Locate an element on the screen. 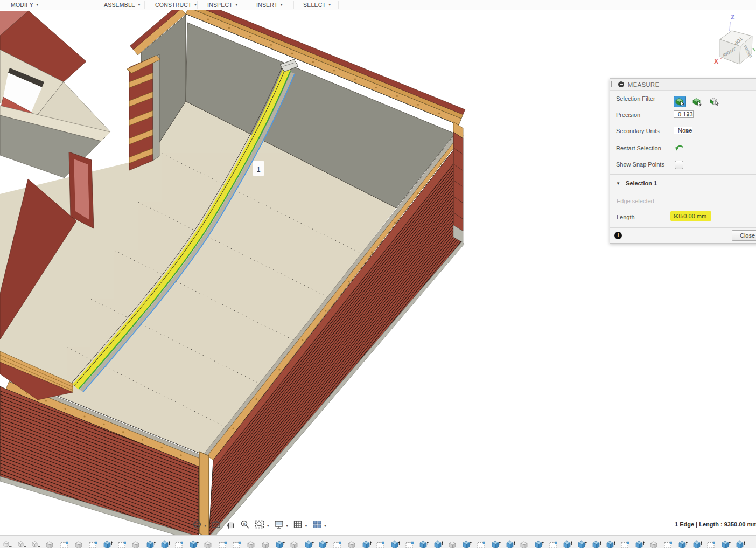 This screenshot has height=548, width=756. stud-wall-section is located at coordinates (144, 112).